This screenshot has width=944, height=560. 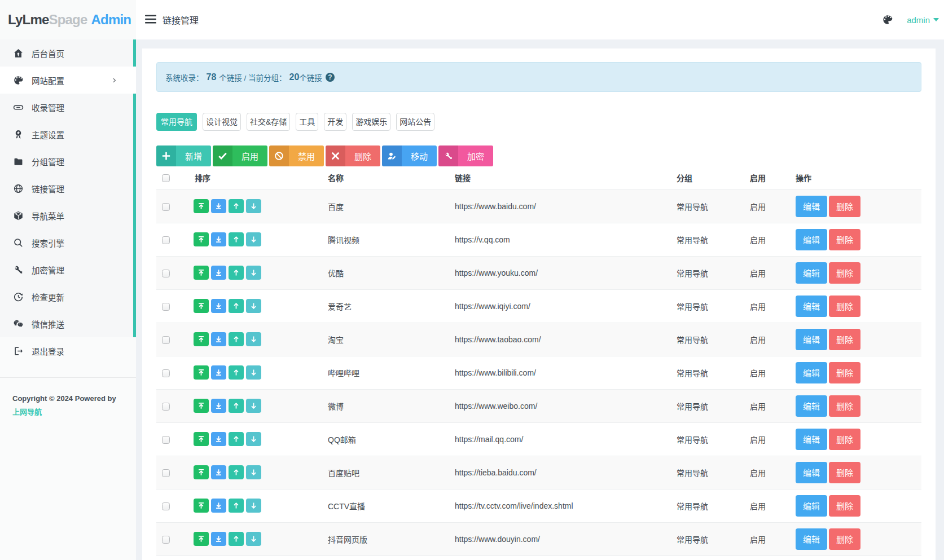 I want to click on xmark-action-button: 删除, so click(x=353, y=156).